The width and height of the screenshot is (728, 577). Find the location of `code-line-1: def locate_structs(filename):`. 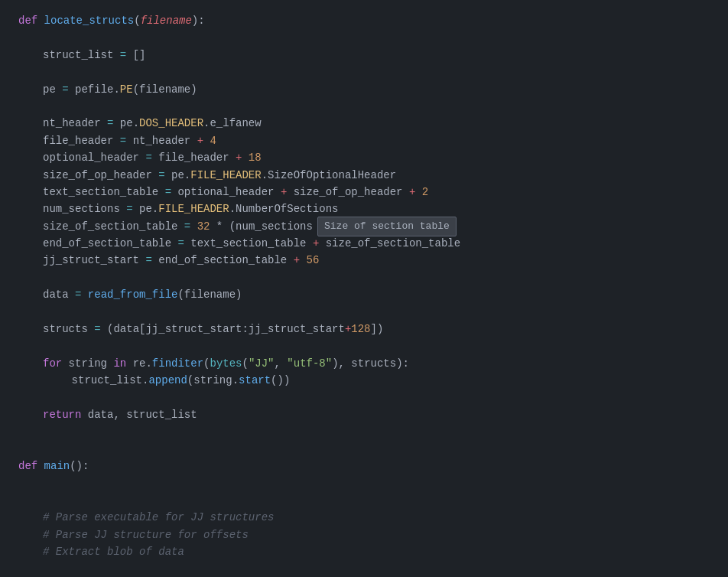

code-line-1: def locate_structs(filename): is located at coordinates (364, 21).